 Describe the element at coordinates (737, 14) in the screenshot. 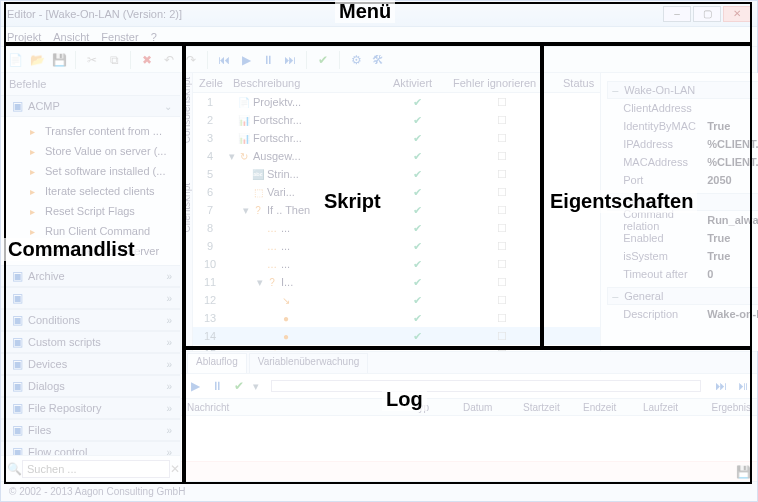

I see `close-button: ✕` at that location.